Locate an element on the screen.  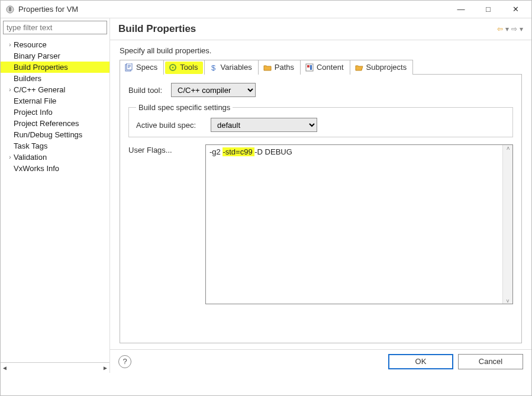
tree-item-task-tags: Task Tags is located at coordinates (55, 146).